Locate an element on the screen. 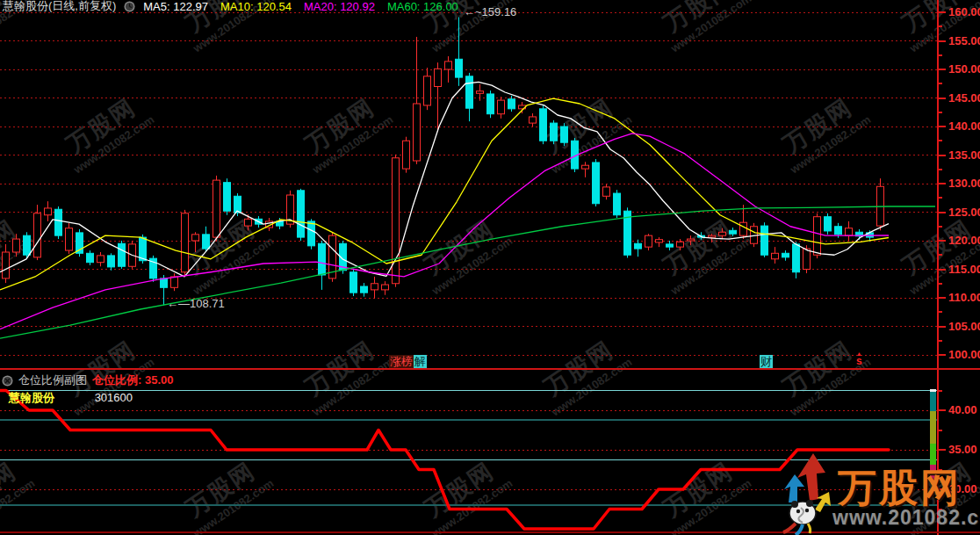  indicator-name: 仓位比例副图 is located at coordinates (53, 380).